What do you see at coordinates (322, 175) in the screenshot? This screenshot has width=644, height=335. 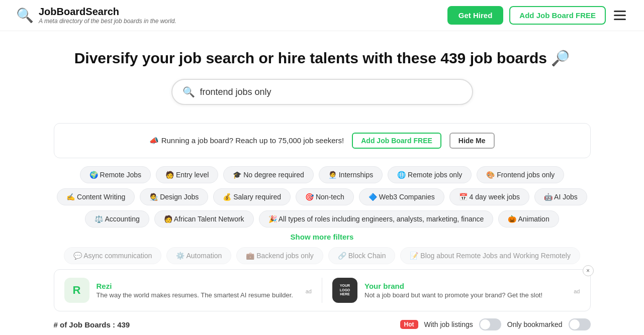 I see `filter-row-1: 🌍 Remote Jobs🧑 Entry level🎓 No degree re…` at bounding box center [322, 175].